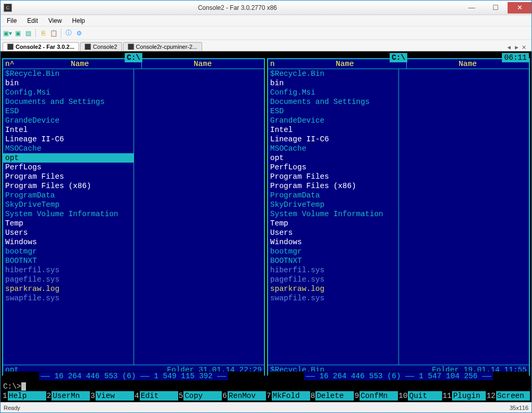  Describe the element at coordinates (496, 8) in the screenshot. I see `maximize-button: ☐` at that location.